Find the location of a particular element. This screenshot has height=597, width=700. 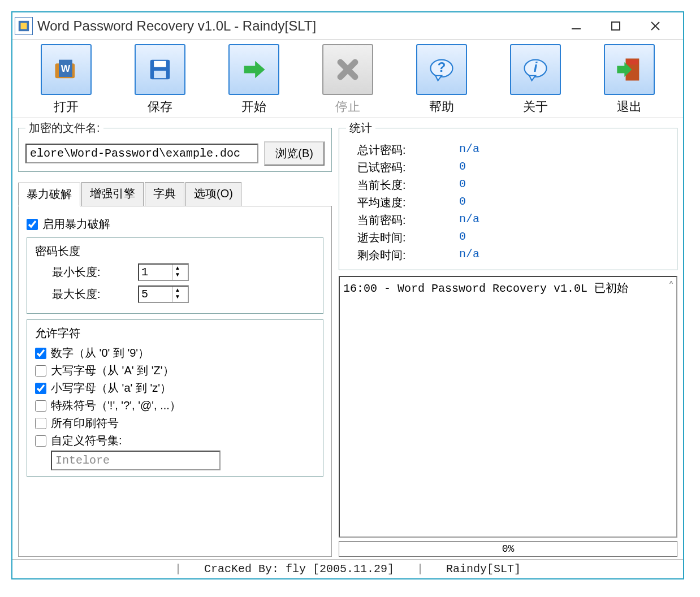

tab-options: 选项(O) is located at coordinates (214, 194).